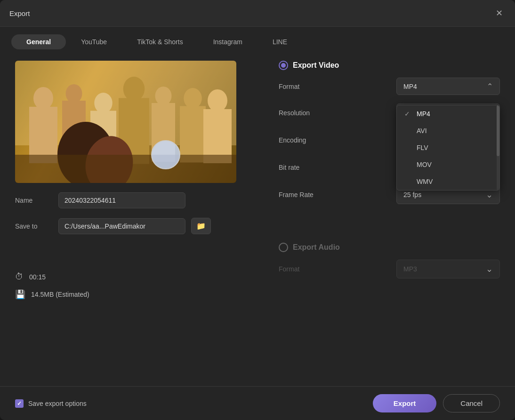  Describe the element at coordinates (19, 404) in the screenshot. I see `save-options-checkbox` at that location.